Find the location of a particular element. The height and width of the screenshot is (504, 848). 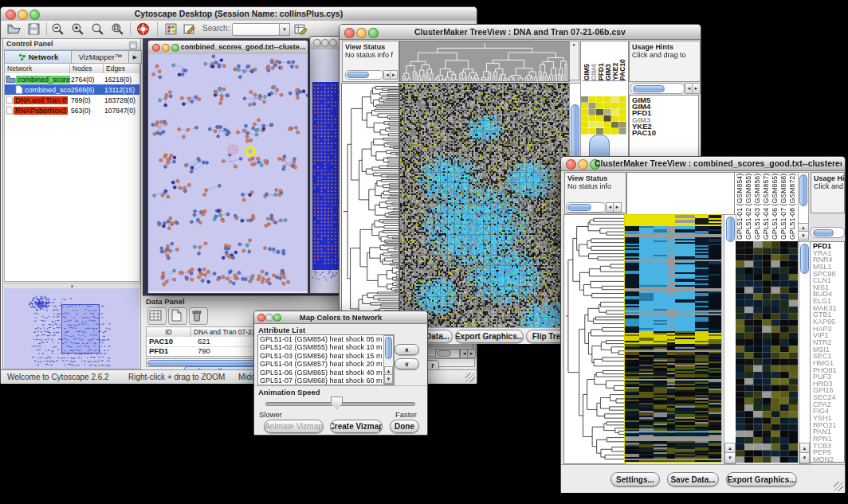

gene-label: GPI16 is located at coordinates (829, 390).